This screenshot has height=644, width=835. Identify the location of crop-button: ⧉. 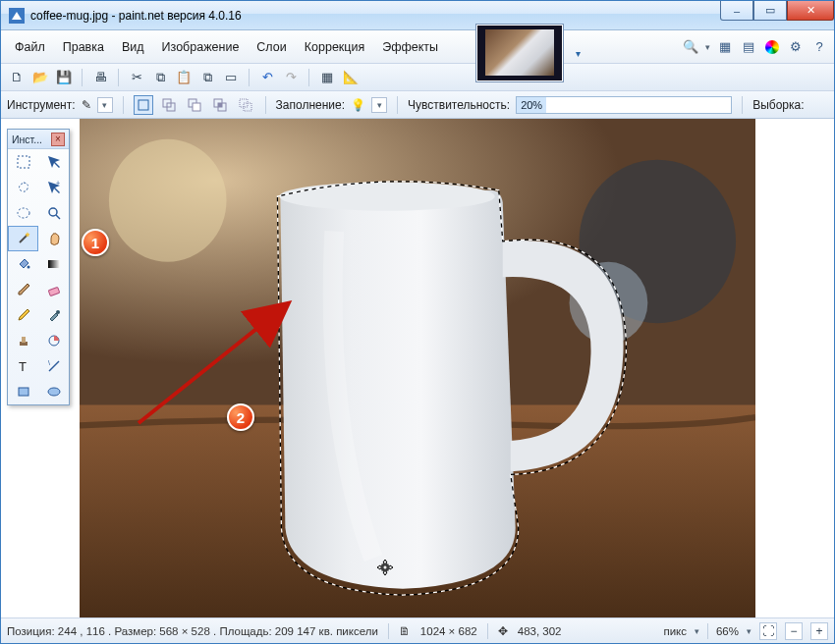
(207, 78).